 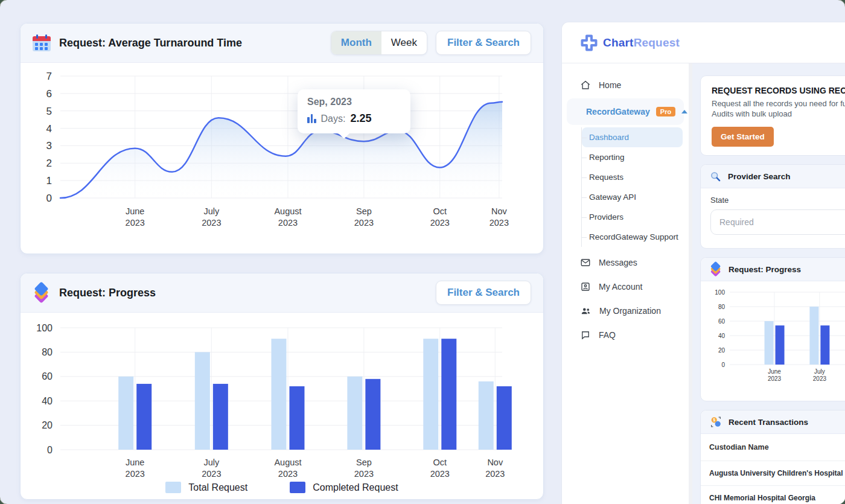 I want to click on people-icon, so click(x=585, y=311).